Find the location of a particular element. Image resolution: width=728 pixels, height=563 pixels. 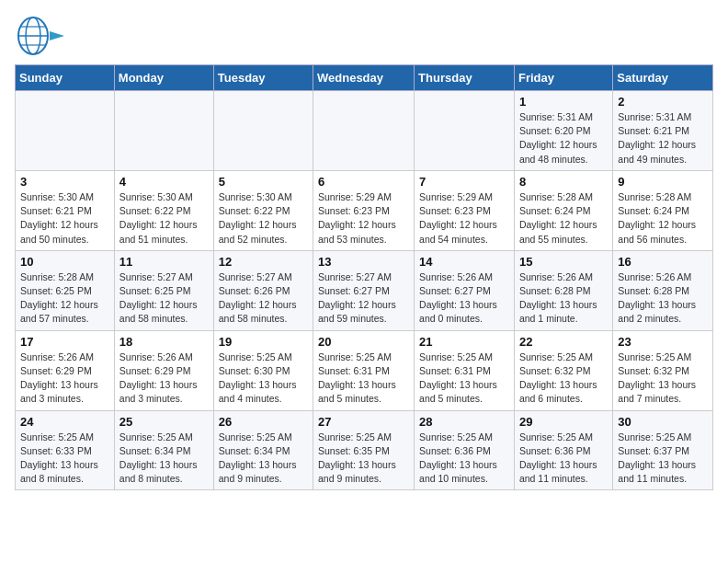

weekday-header-sunday: Sunday is located at coordinates (65, 78).